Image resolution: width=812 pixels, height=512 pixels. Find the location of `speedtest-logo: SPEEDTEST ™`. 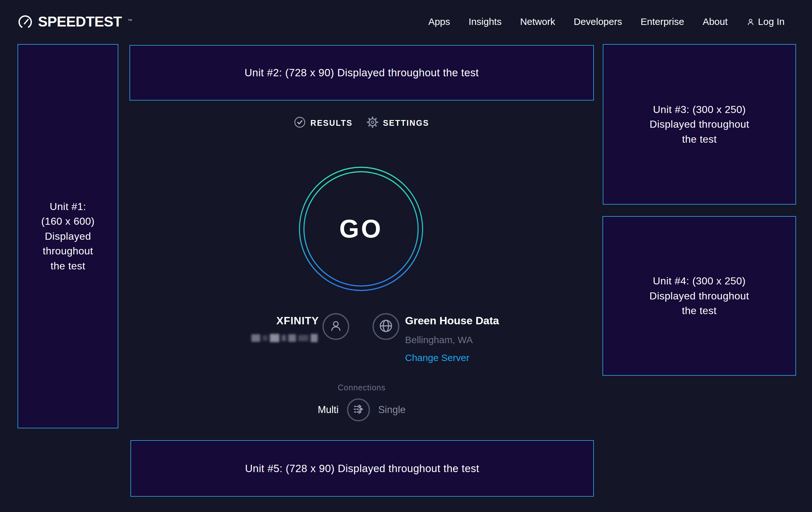

speedtest-logo: SPEEDTEST ™ is located at coordinates (75, 22).